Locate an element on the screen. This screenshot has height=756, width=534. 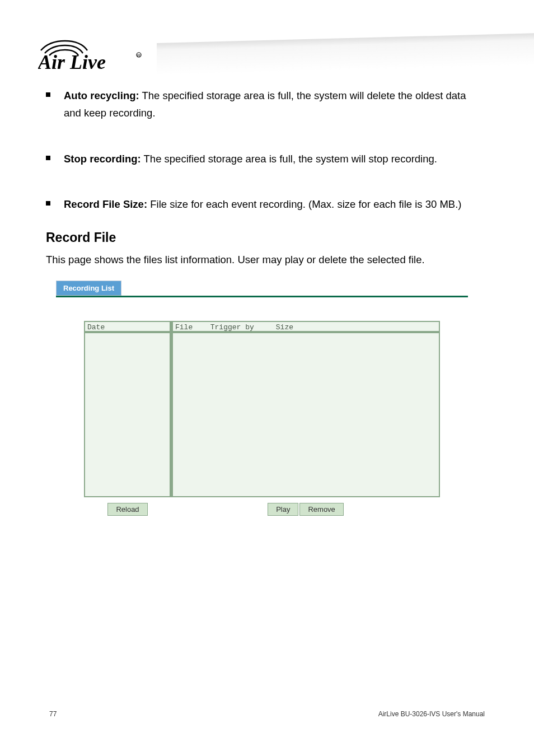
play-button: Play is located at coordinates (283, 510).